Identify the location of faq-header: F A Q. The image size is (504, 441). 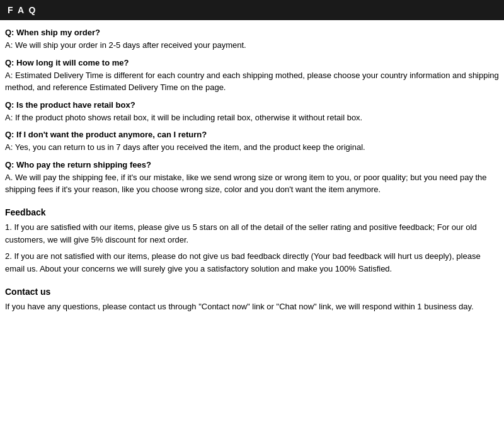
(252, 10).